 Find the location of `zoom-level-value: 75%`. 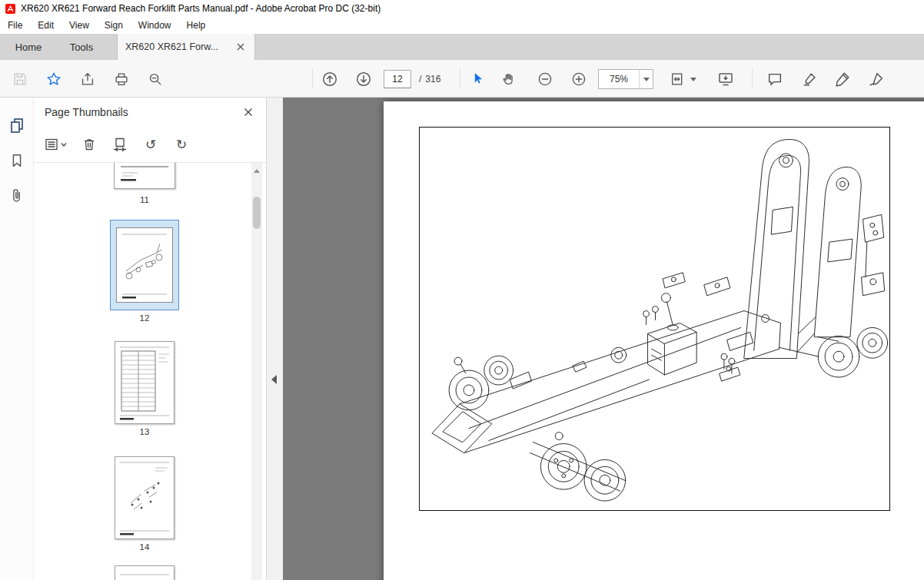

zoom-level-value: 75% is located at coordinates (619, 79).